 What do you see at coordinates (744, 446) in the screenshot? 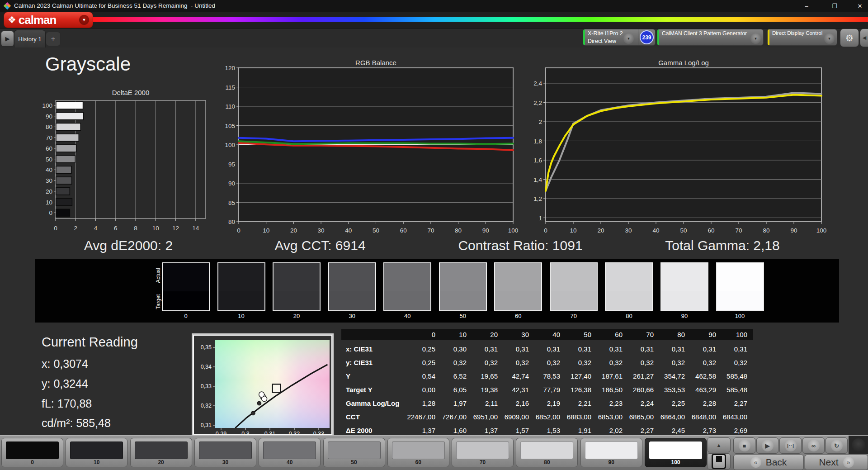
I see `stop-button: ■` at bounding box center [744, 446].